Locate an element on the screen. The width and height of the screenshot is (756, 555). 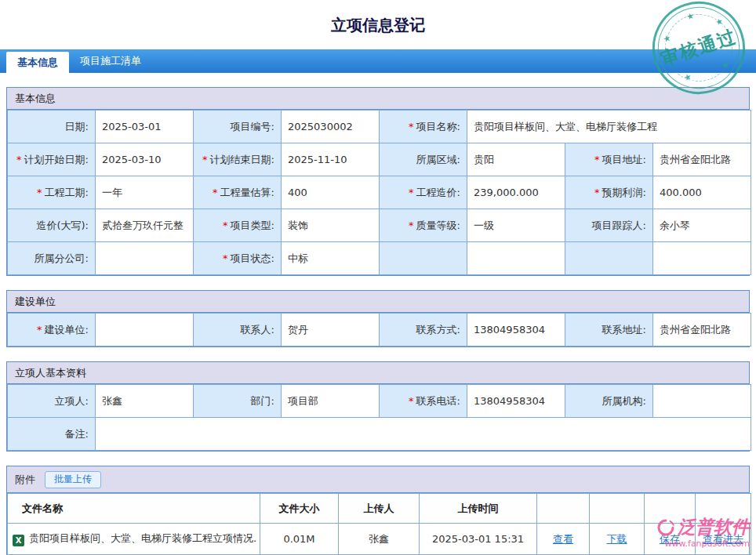
field-value: 一年 is located at coordinates (144, 193).